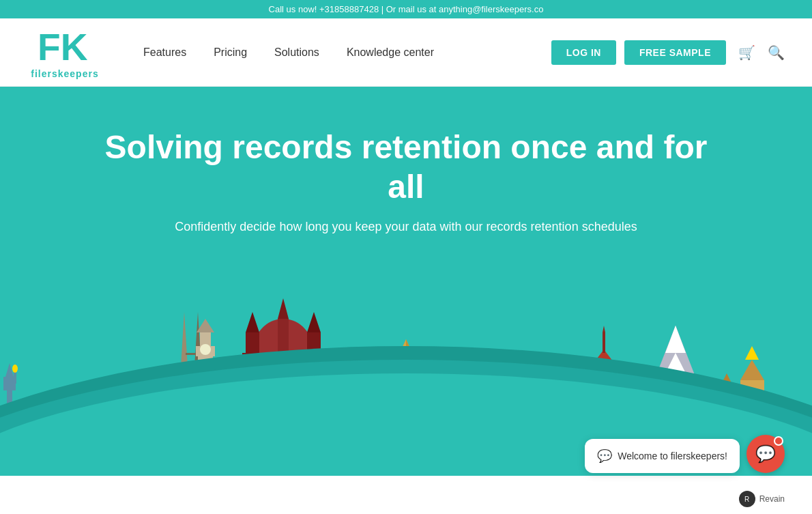 This screenshot has width=812, height=514. Describe the element at coordinates (64, 74) in the screenshot. I see `logo-text: filerskeepers` at that location.